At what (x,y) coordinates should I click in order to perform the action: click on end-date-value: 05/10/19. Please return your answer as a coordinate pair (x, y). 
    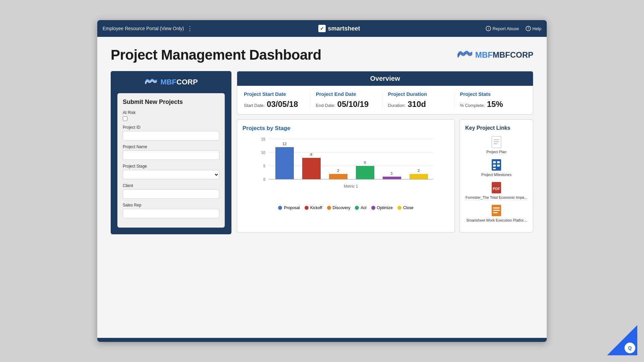
    Looking at the image, I should click on (353, 104).